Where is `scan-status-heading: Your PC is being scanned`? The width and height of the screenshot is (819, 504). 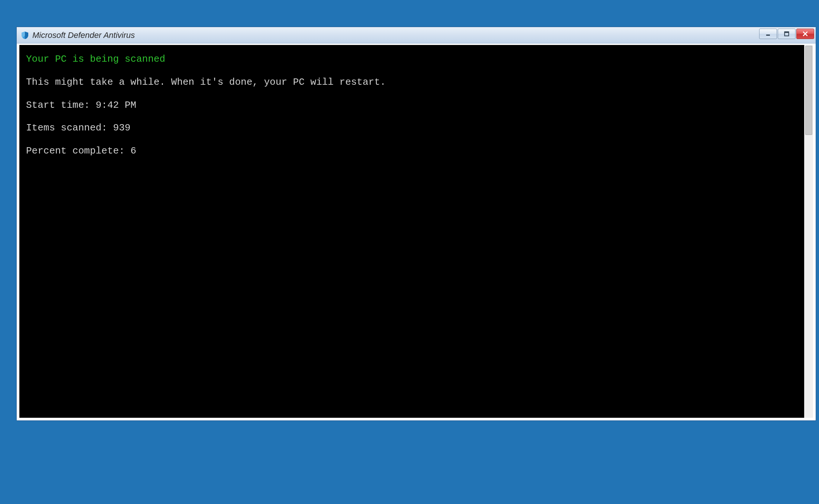
scan-status-heading: Your PC is being scanned is located at coordinates (412, 59).